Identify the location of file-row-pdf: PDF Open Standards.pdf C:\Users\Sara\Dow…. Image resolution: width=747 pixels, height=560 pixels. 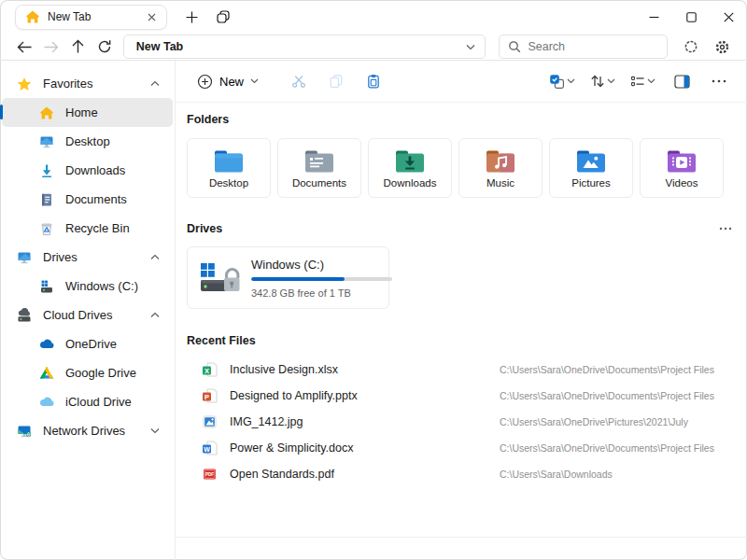
(459, 474).